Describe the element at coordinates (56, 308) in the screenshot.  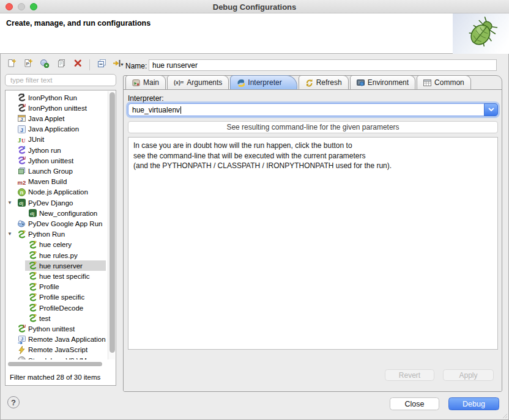
I see `tree-item-profiledecode: PProfileDecode` at that location.